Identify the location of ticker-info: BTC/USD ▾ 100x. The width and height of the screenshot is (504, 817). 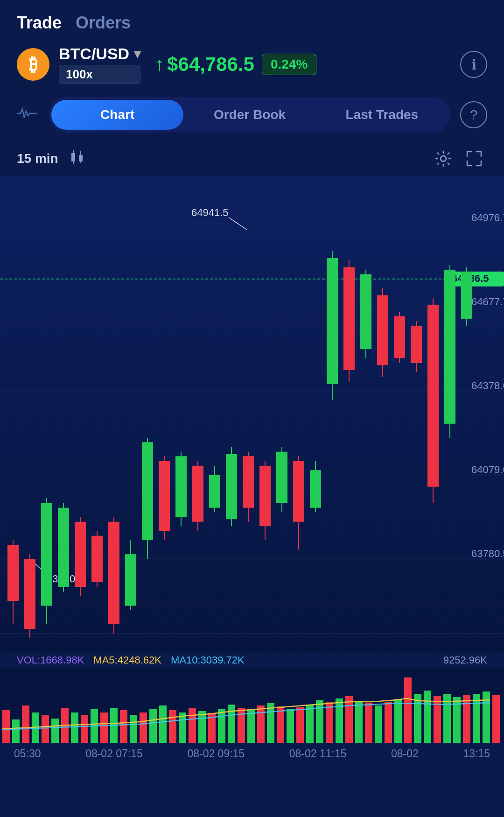
(100, 64).